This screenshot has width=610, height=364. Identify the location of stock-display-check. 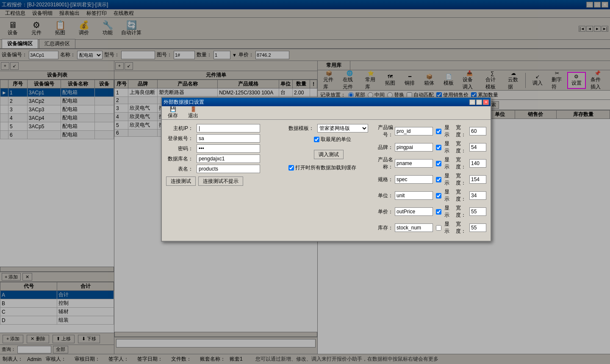
(439, 228).